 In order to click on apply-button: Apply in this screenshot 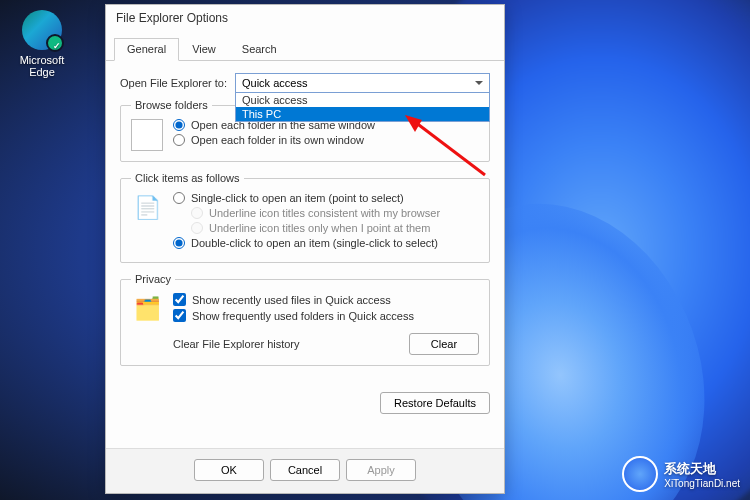, I will do `click(381, 470)`.